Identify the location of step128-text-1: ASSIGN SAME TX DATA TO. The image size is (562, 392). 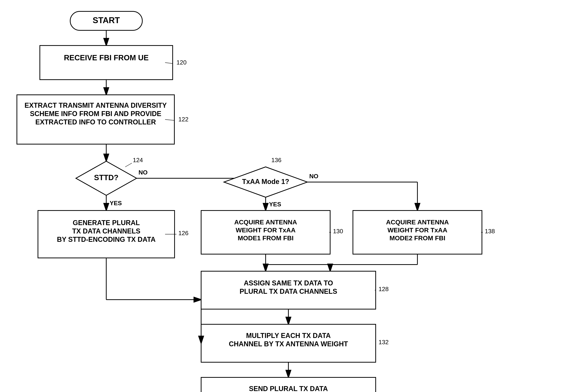
(288, 283).